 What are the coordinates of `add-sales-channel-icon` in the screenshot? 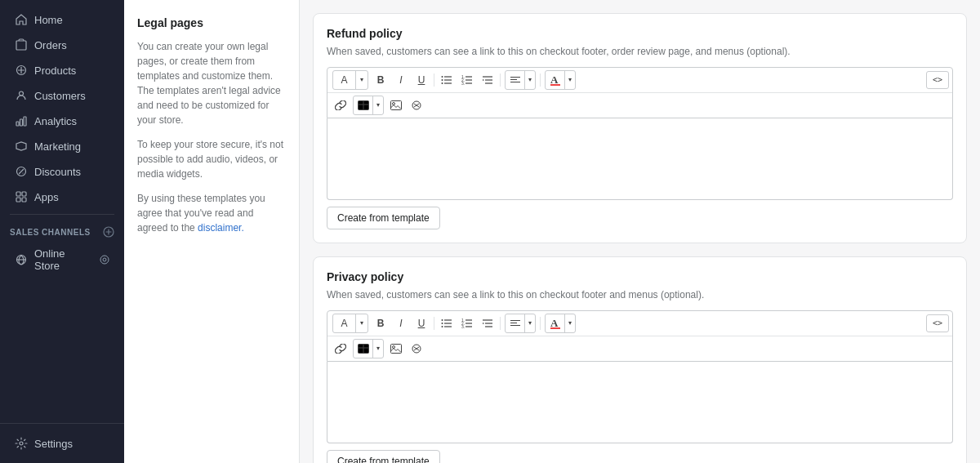 It's located at (109, 232).